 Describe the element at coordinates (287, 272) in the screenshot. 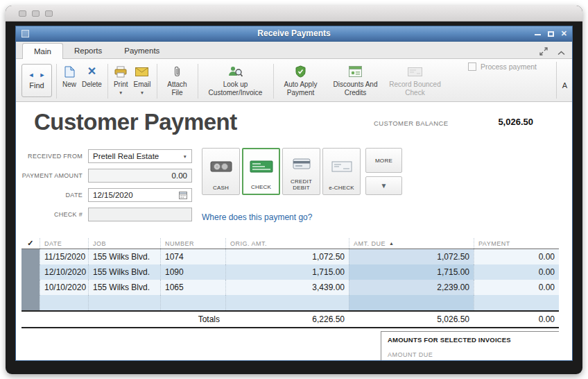

I see `row-orig-amt: 1,715.00` at that location.